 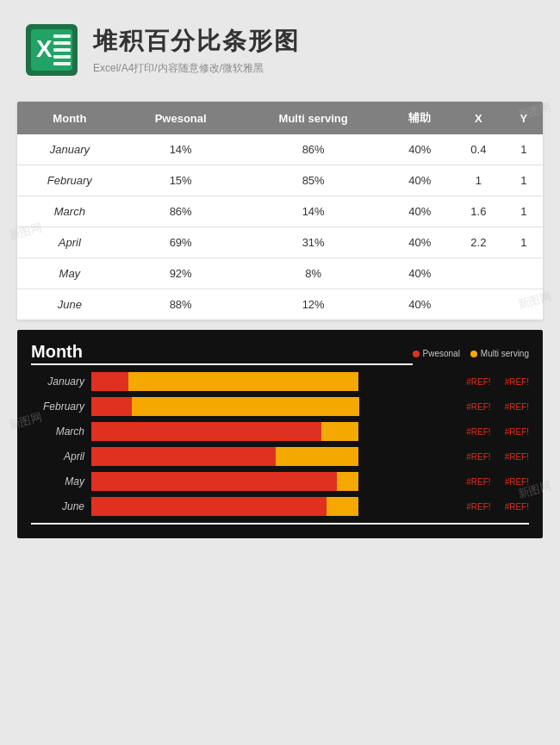 I want to click on legend-item-multi: Multi serving, so click(x=500, y=353).